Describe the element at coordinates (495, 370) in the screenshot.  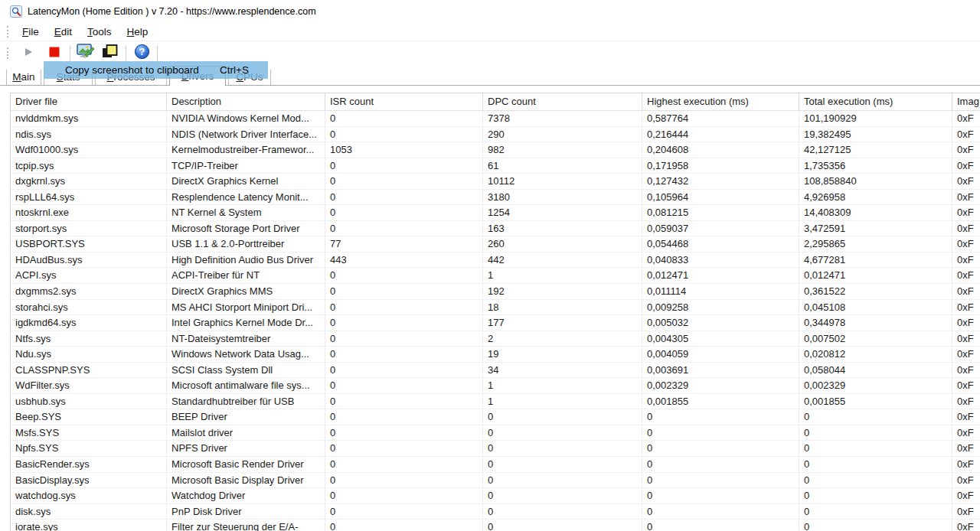
I see `table-row: CLASSPNP.SYSSCSI Class System Dll0340,00…` at that location.